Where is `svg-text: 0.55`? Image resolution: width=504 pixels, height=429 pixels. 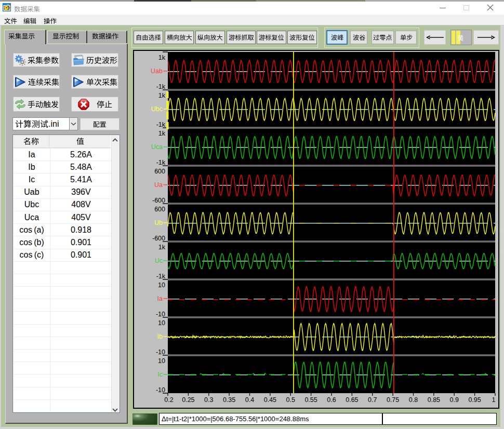
svg-text: 0.55 is located at coordinates (311, 400).